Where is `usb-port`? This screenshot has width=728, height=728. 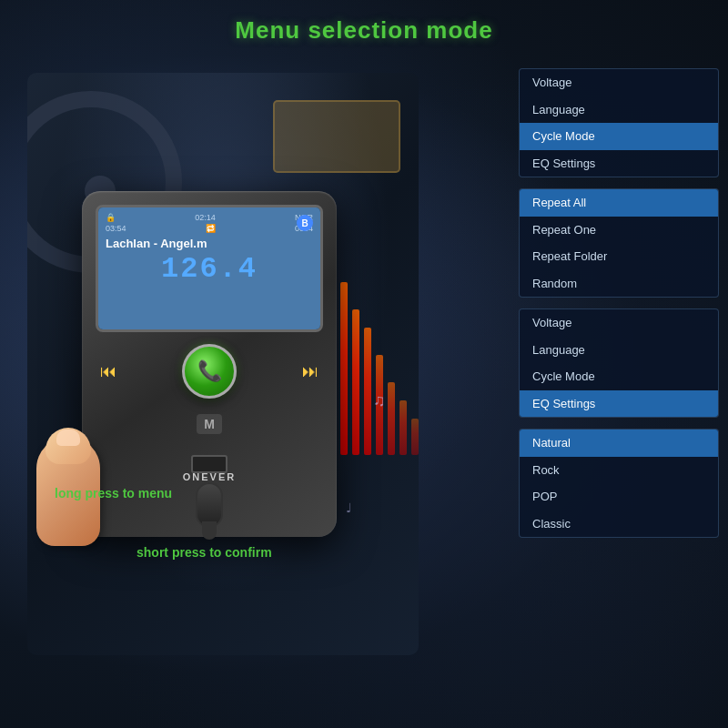
usb-port is located at coordinates (209, 464).